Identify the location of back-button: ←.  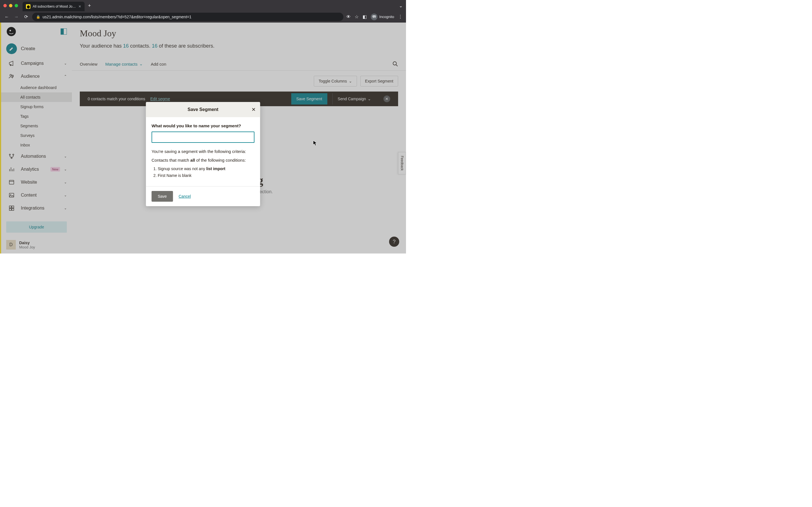
(7, 17).